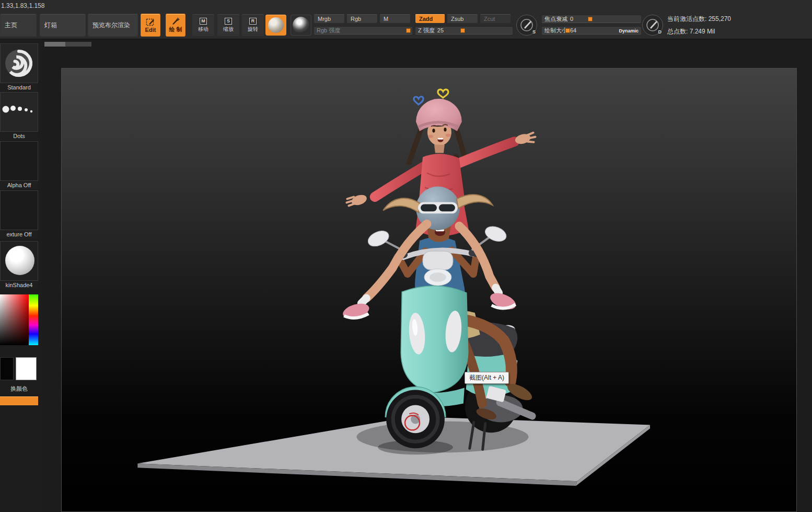 The width and height of the screenshot is (812, 512). I want to click on draw-size-value: 64, so click(573, 30).